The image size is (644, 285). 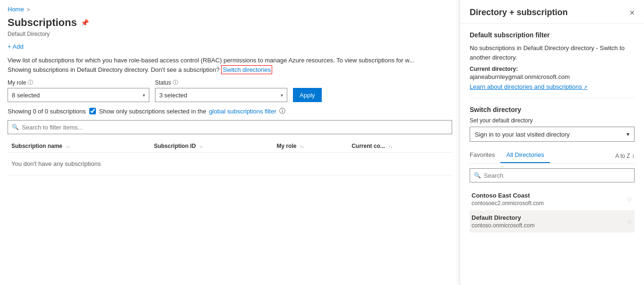 I want to click on col-current-cost: Current co... ↑↓, so click(x=400, y=147).